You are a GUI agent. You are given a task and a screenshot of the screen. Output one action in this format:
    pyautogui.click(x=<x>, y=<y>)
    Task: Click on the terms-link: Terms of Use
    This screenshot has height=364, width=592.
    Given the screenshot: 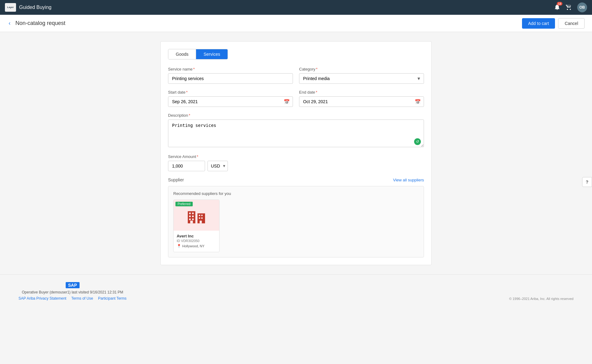 What is the action you would take?
    pyautogui.click(x=82, y=298)
    